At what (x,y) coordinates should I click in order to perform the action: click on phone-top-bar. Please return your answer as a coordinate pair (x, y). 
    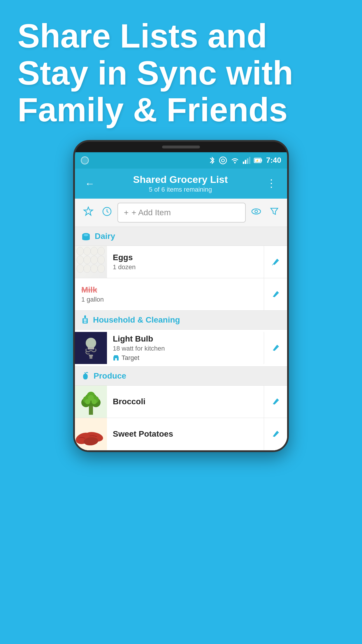
    Looking at the image, I should click on (181, 147).